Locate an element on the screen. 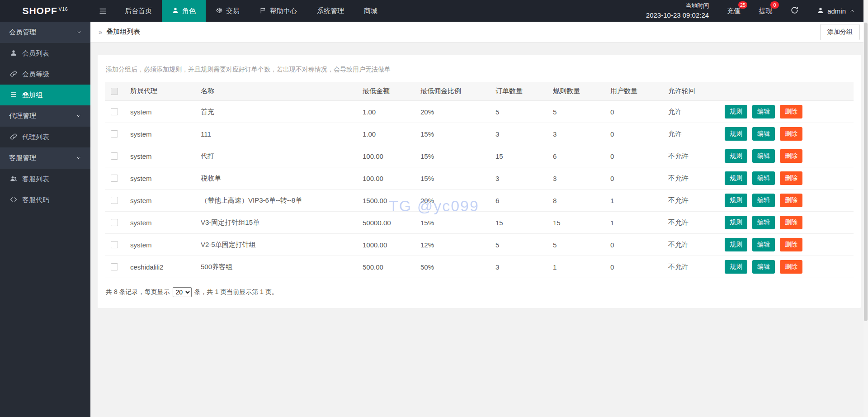  cell-commission: 50% is located at coordinates (458, 267).